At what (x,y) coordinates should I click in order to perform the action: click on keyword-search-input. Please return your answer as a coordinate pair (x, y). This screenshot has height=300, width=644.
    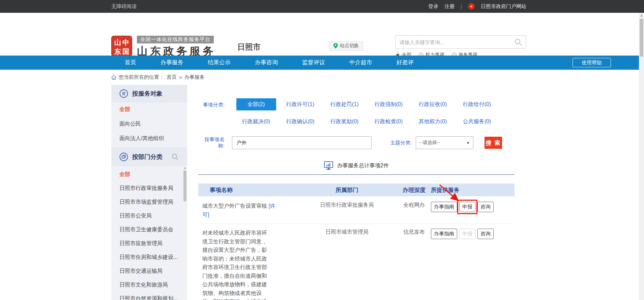
    Looking at the image, I should click on (455, 42).